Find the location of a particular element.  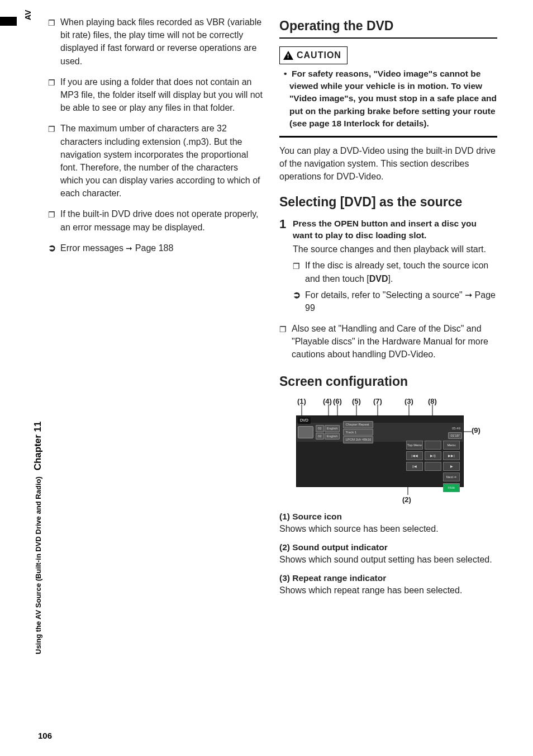

control-button: Next ➞ is located at coordinates (451, 477).